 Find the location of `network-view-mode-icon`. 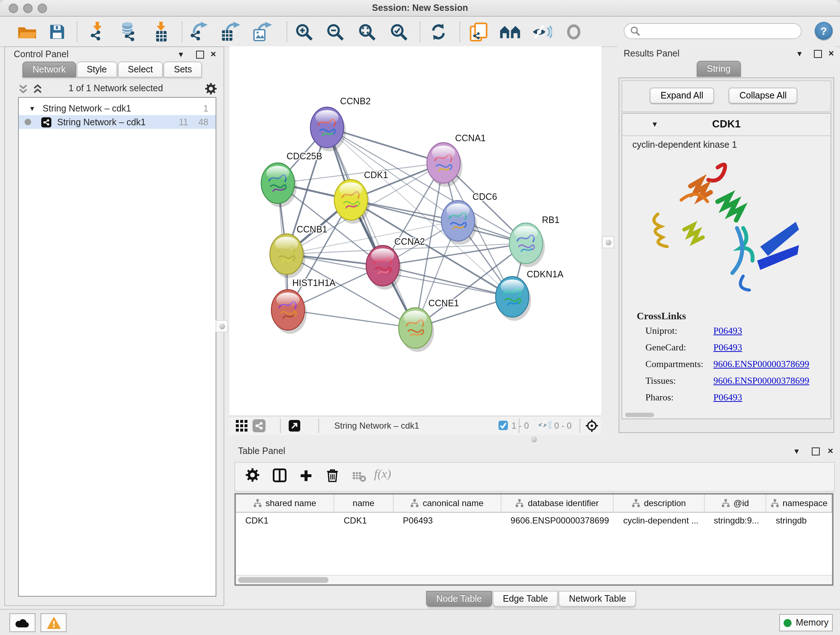

network-view-mode-icon is located at coordinates (259, 426).